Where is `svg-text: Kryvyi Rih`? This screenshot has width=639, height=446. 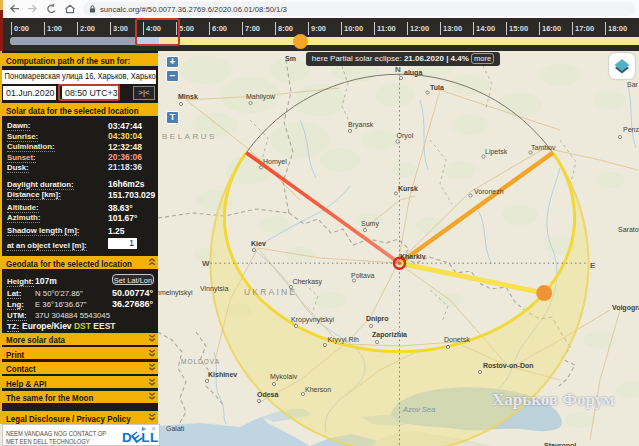
svg-text: Kryvyi Rih is located at coordinates (344, 340).